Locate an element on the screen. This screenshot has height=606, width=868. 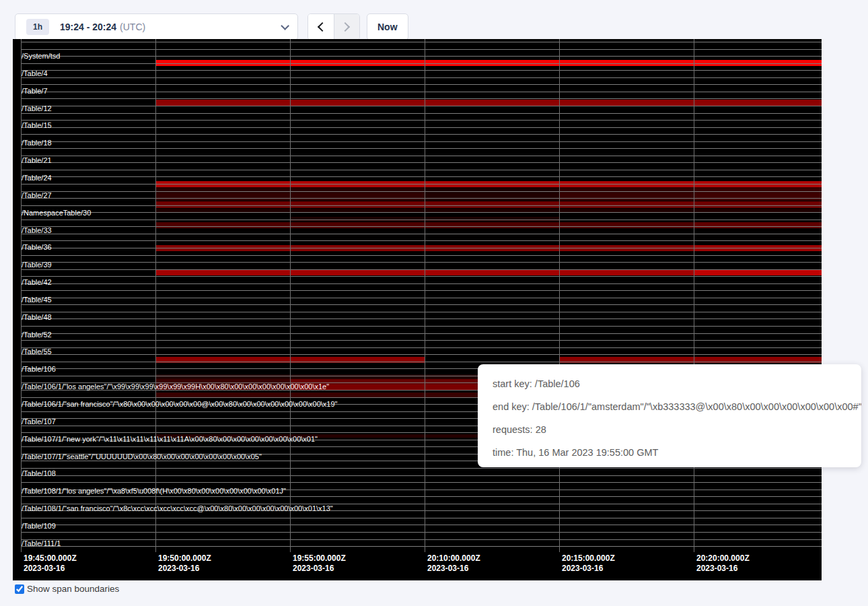
show-span-boundaries-label: Show span boundaries is located at coordinates (73, 588).